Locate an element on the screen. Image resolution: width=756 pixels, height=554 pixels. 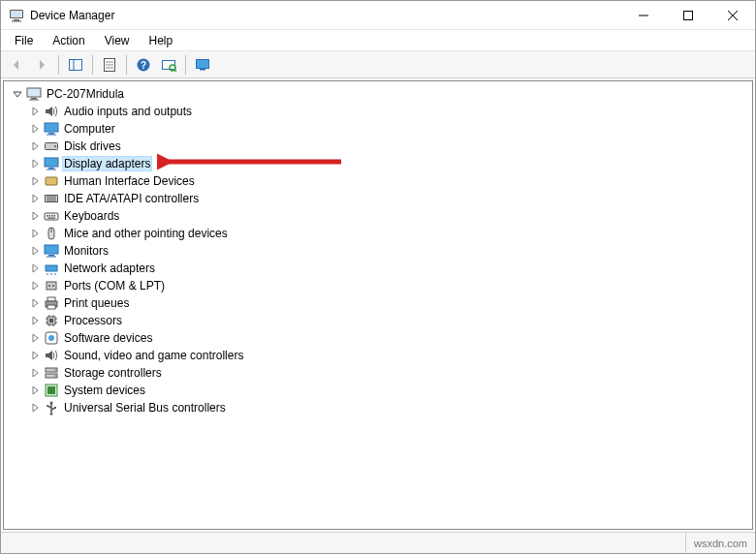
tree-item-label: Mice and other pointing devices is located at coordinates (145, 233).